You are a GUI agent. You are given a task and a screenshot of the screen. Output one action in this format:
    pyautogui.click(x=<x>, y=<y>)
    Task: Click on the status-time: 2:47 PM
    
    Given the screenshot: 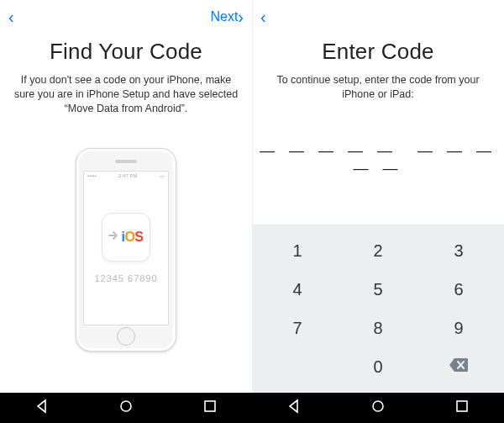 What is the action you would take?
    pyautogui.click(x=128, y=175)
    